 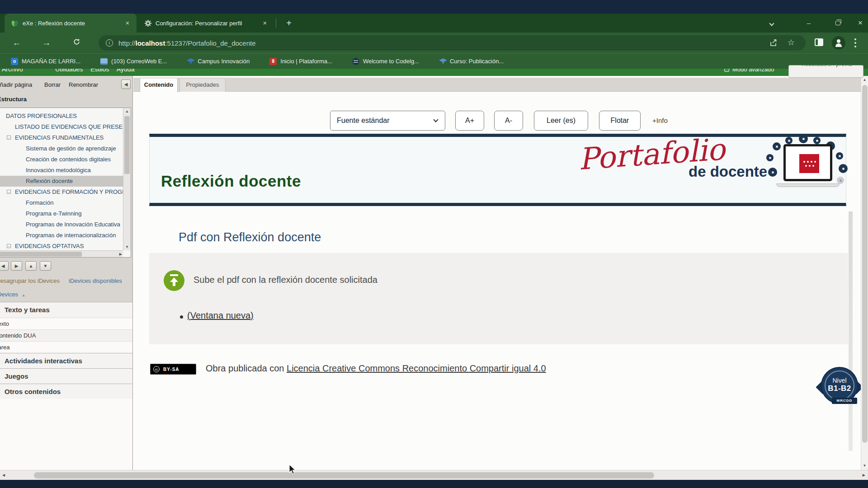 I want to click on delete-page-button: Borrar, so click(x=52, y=85).